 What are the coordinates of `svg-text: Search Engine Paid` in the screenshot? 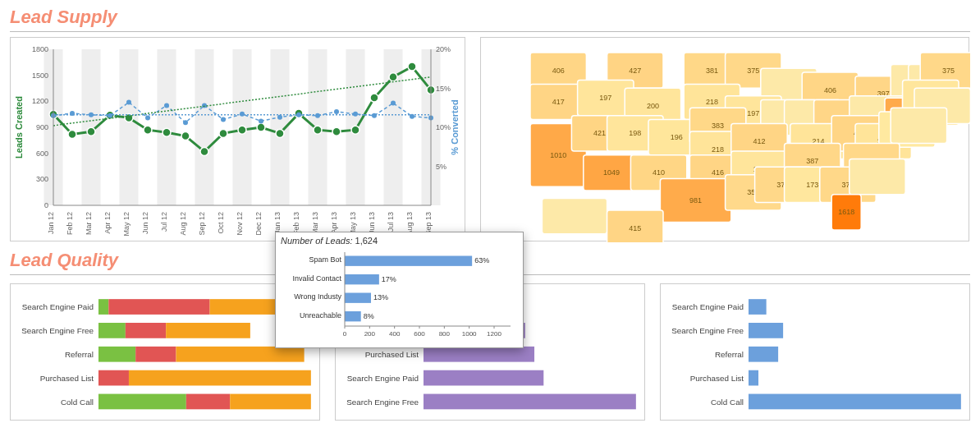 It's located at (708, 307).